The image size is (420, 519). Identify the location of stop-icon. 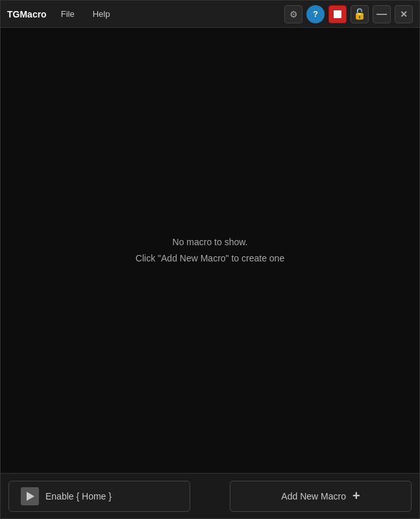
(338, 14).